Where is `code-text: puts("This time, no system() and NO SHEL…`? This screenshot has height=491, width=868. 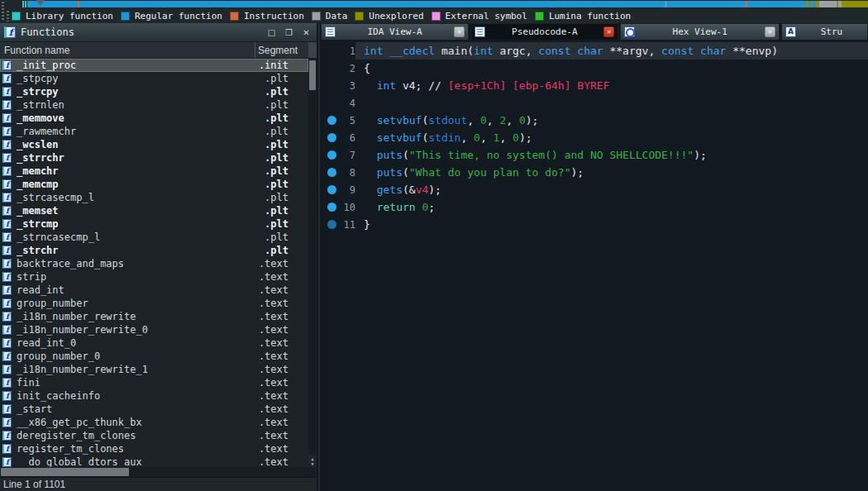
code-text: puts("This time, no system() and NO SHEL… is located at coordinates (612, 155).